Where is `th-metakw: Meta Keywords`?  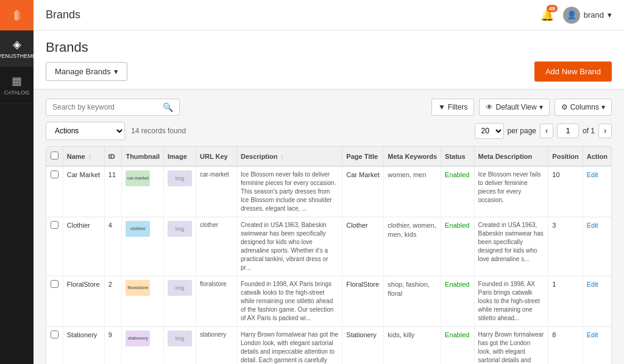
th-metakw: Meta Keywords is located at coordinates (413, 156).